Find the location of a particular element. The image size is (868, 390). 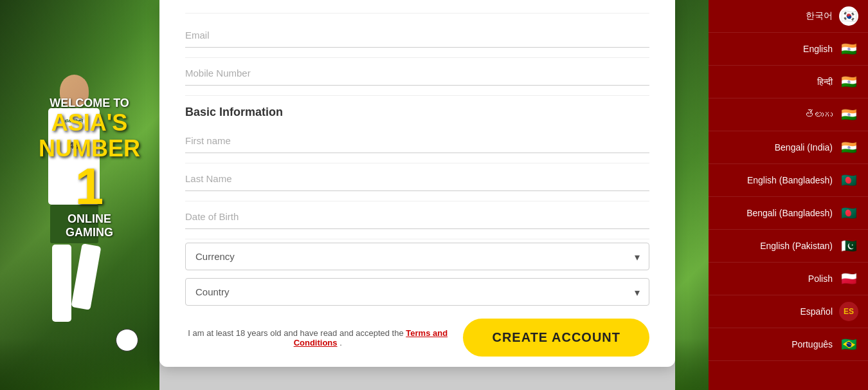

flag-english-pakistan: 🇵🇰 is located at coordinates (849, 246).